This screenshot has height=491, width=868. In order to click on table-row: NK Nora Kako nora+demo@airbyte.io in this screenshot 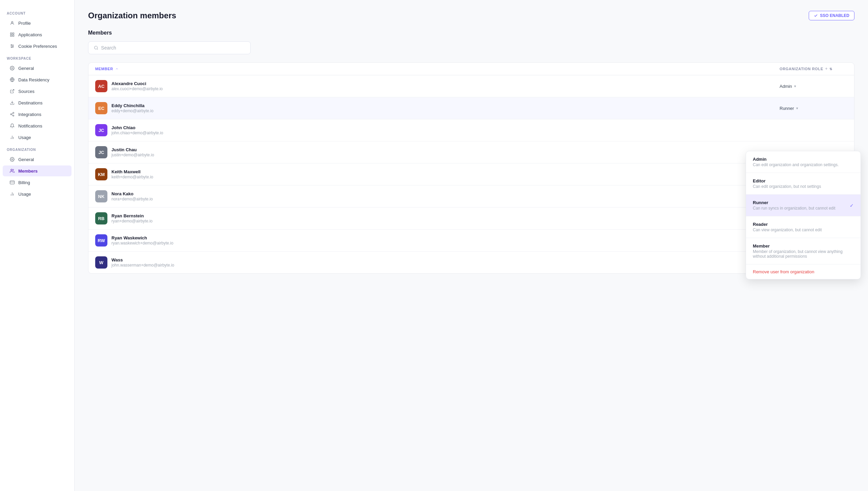, I will do `click(471, 197)`.